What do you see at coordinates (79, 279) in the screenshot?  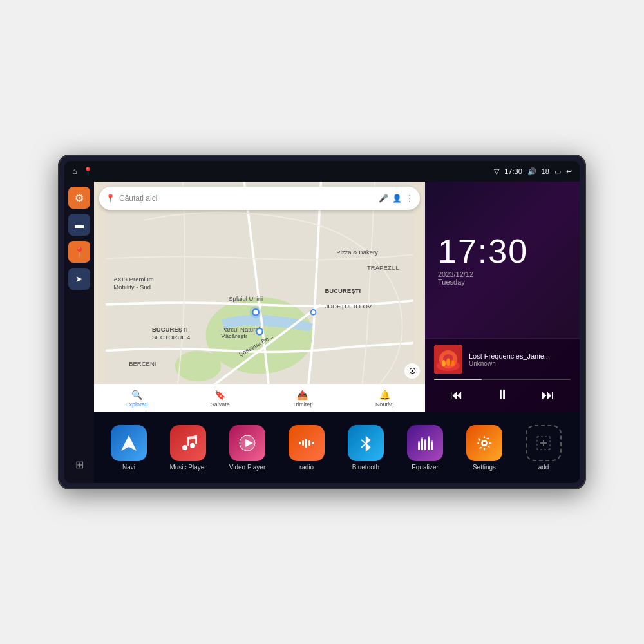 I see `sidebar-navi-btn: ➤` at bounding box center [79, 279].